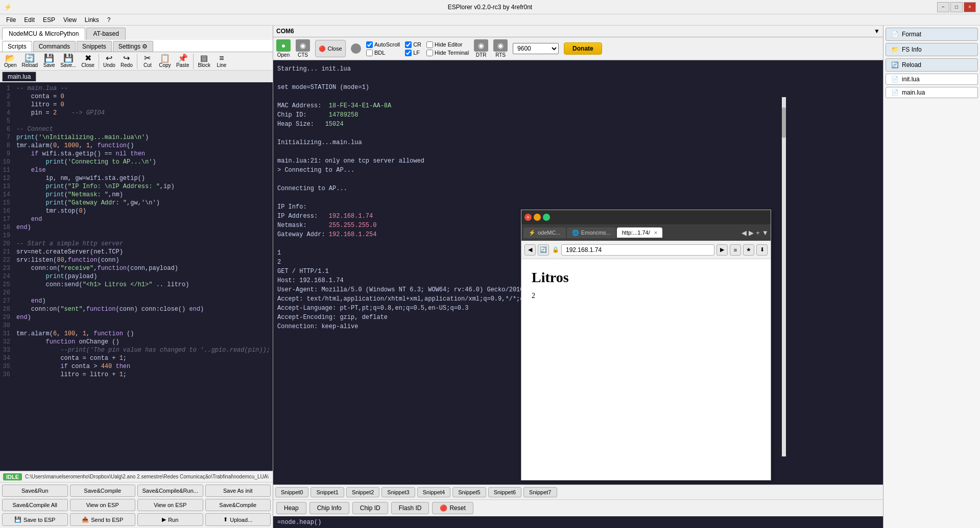  What do you see at coordinates (49, 20) in the screenshot?
I see `menu-esp: ESP` at bounding box center [49, 20].